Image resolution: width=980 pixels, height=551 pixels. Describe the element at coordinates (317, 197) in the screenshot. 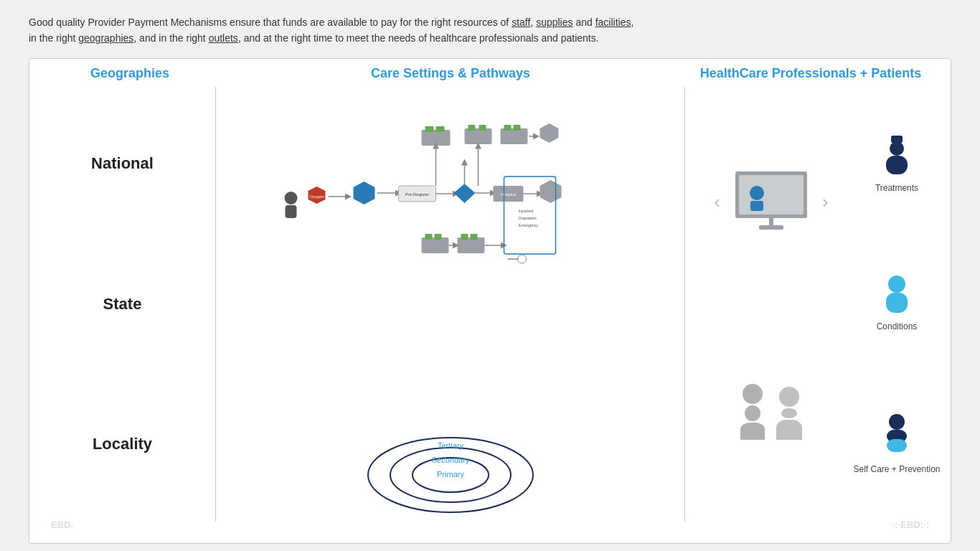

I see `svg-text: Oxygen` at that location.